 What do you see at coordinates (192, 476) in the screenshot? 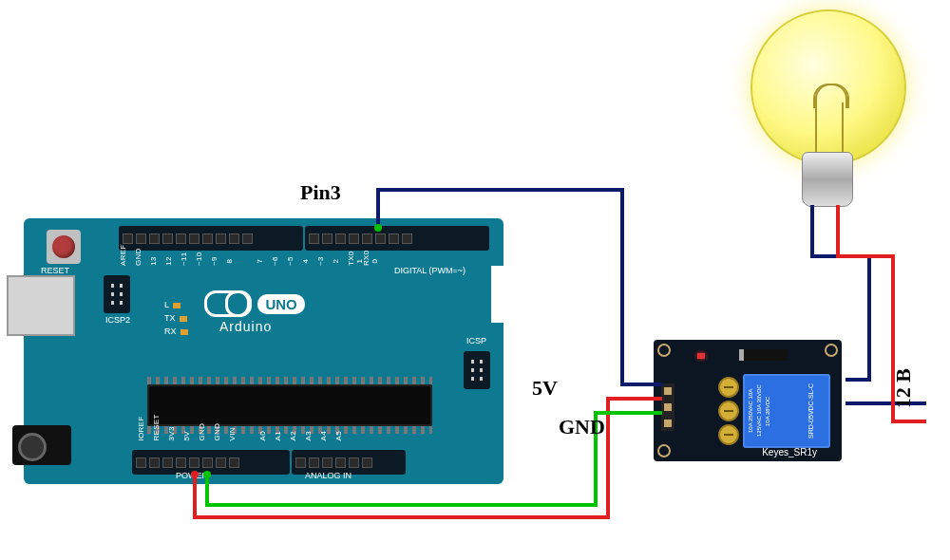
I see `power-section-label: POWER` at bounding box center [192, 476].